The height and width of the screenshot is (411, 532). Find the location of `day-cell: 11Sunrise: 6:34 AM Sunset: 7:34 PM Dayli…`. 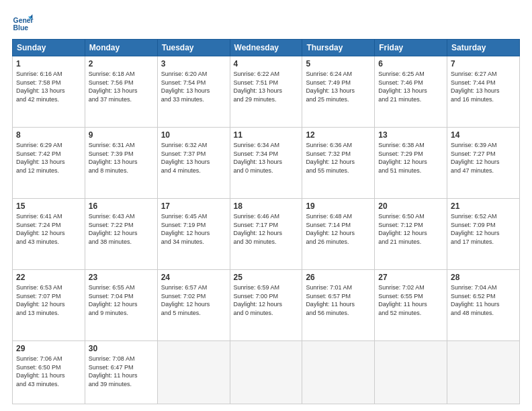

day-cell: 11Sunrise: 6:34 AM Sunset: 7:34 PM Dayli… is located at coordinates (266, 163).